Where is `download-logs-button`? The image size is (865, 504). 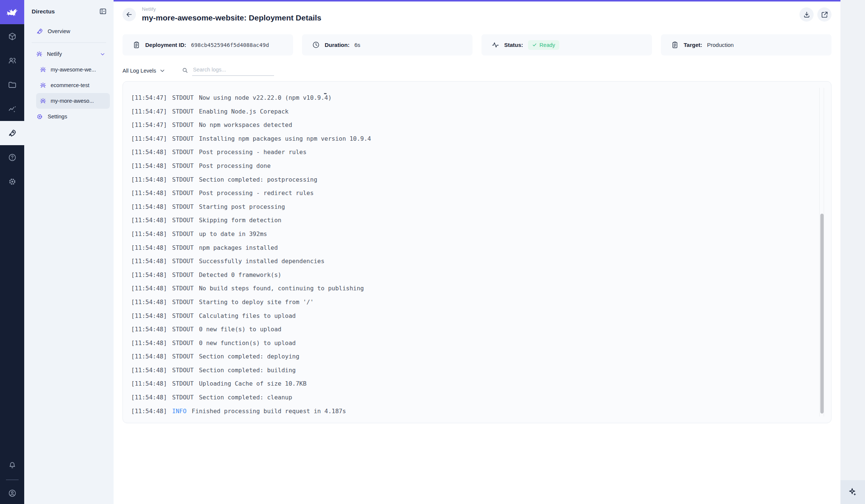 download-logs-button is located at coordinates (807, 15).